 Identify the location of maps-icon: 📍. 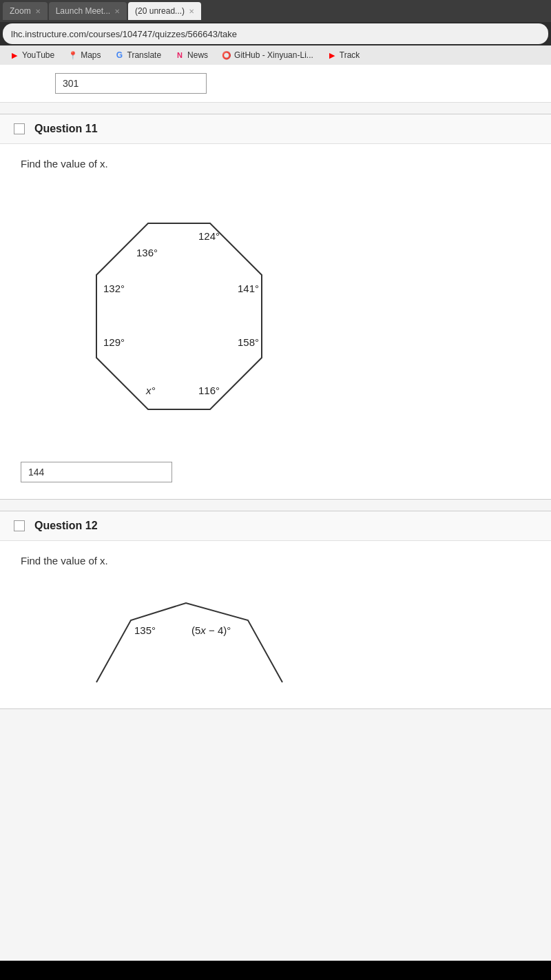
(73, 55).